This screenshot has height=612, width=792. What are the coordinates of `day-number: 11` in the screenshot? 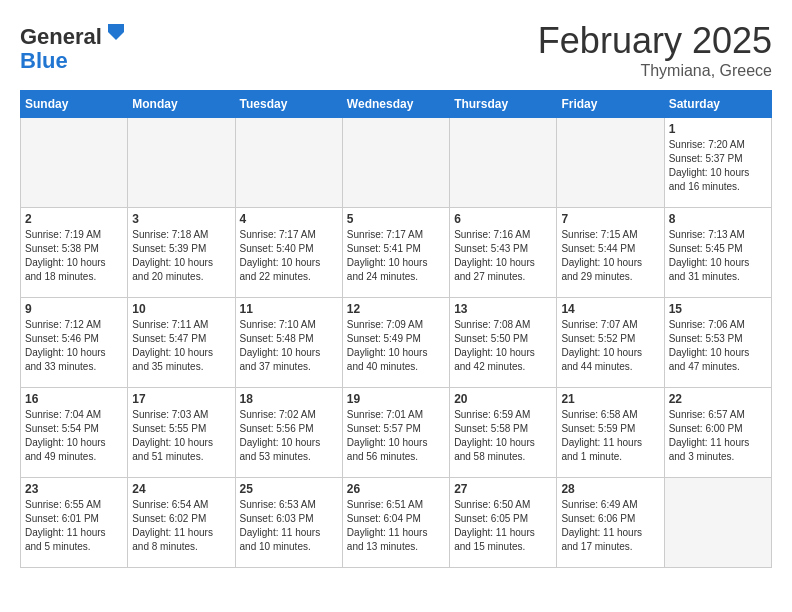 It's located at (289, 309).